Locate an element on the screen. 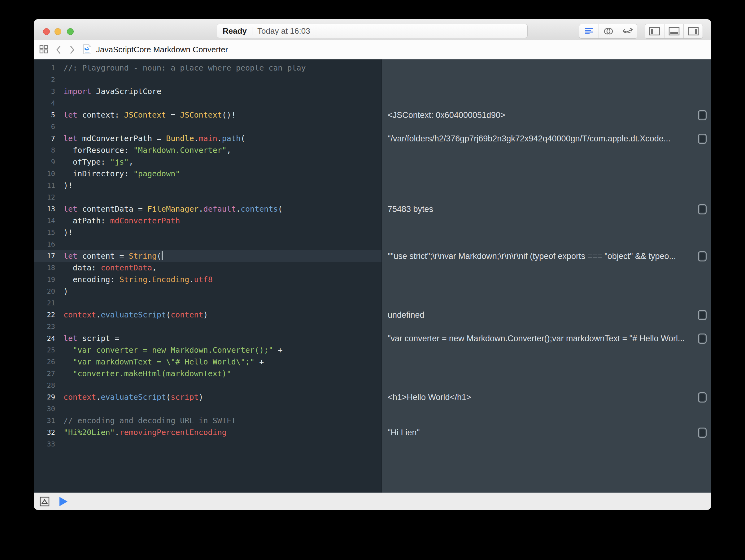 This screenshot has height=560, width=745. line-number: 24 is located at coordinates (44, 339).